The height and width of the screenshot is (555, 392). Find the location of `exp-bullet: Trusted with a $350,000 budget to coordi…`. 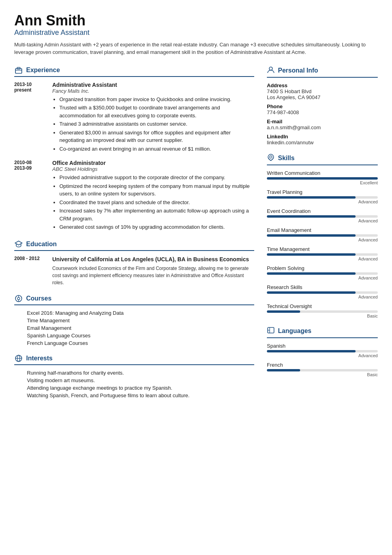

exp-bullet: Trusted with a $350,000 budget to coordi… is located at coordinates (157, 112).